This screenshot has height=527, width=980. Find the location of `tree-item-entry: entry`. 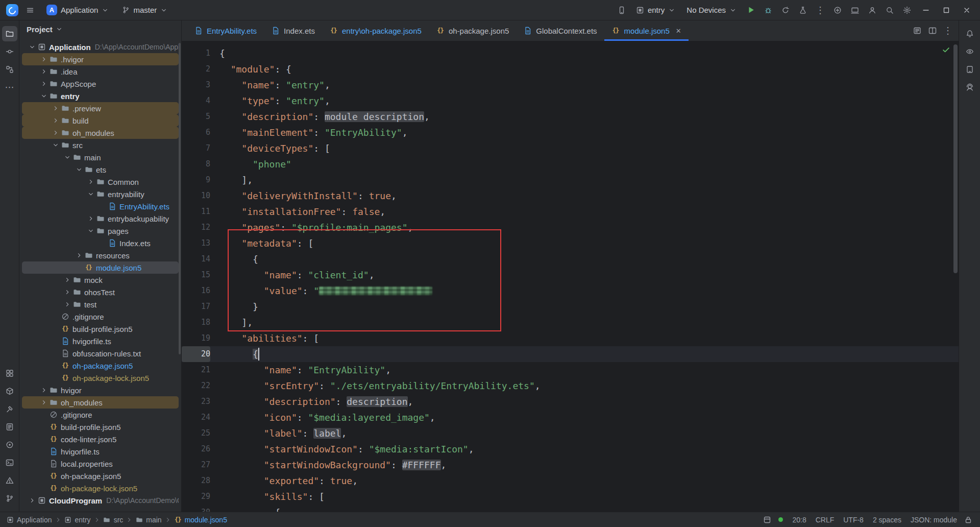

tree-item-entry: entry is located at coordinates (100, 96).